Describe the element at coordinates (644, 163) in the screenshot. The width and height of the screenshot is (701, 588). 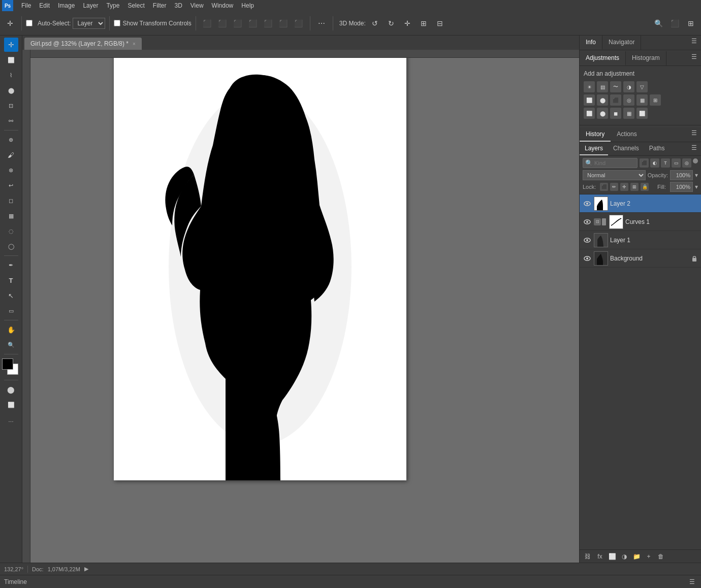
I see `pixel-filter-icon: ⬛` at that location.